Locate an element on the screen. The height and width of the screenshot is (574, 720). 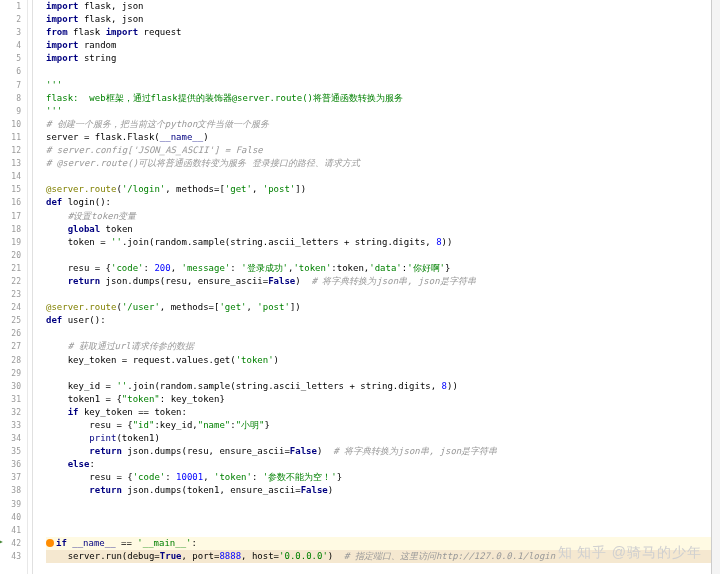
line-number: 3 is located at coordinates (10, 32).